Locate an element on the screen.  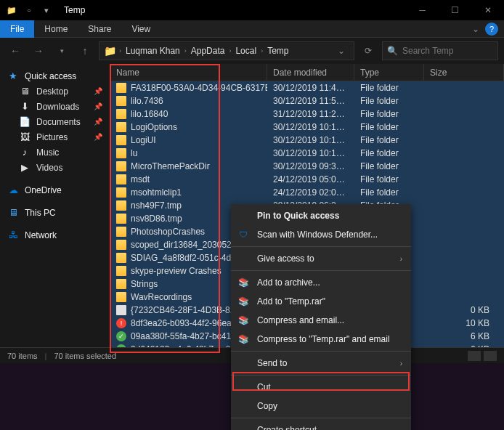
cm-shortcut: Create shortcut is located at coordinates (321, 426).